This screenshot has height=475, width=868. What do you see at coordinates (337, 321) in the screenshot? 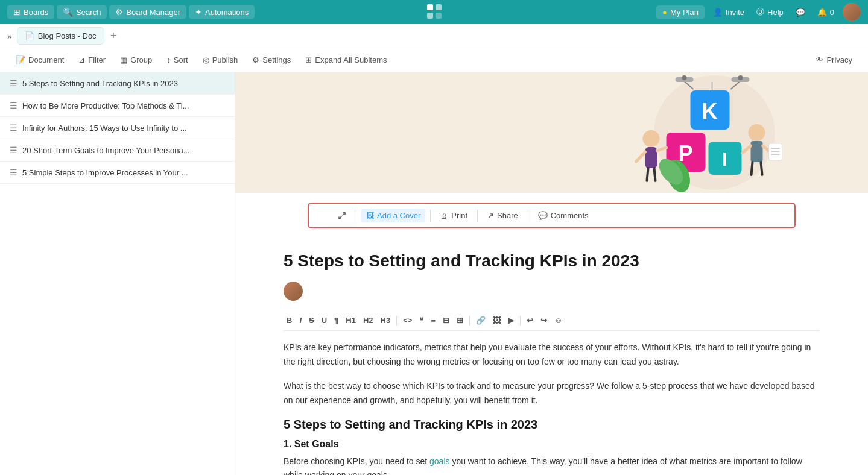
I see `paragraph-button: ¶` at bounding box center [337, 321].